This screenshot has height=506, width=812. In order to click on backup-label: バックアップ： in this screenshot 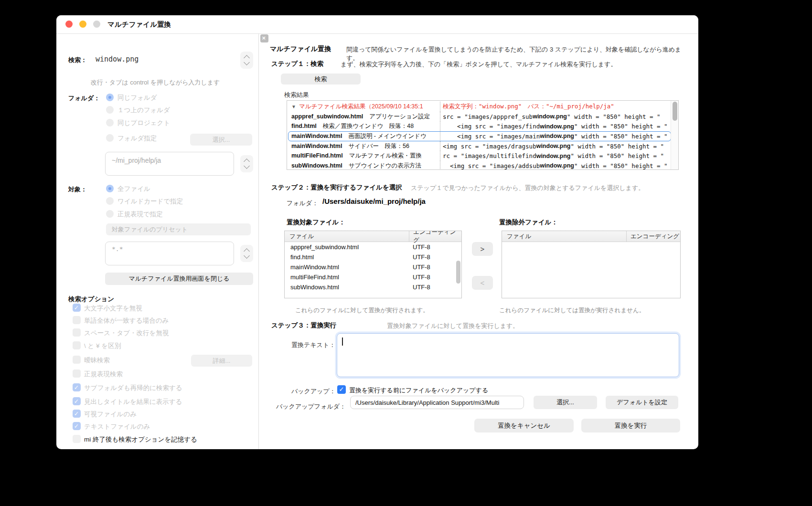, I will do `click(313, 391)`.